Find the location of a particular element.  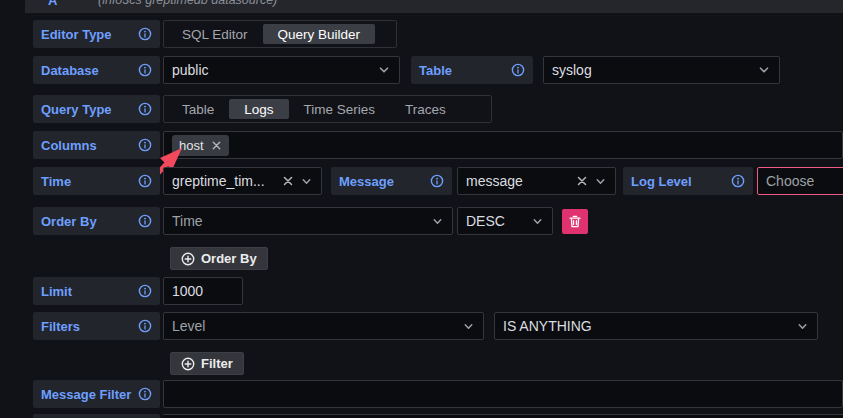

limit-input is located at coordinates (203, 291).